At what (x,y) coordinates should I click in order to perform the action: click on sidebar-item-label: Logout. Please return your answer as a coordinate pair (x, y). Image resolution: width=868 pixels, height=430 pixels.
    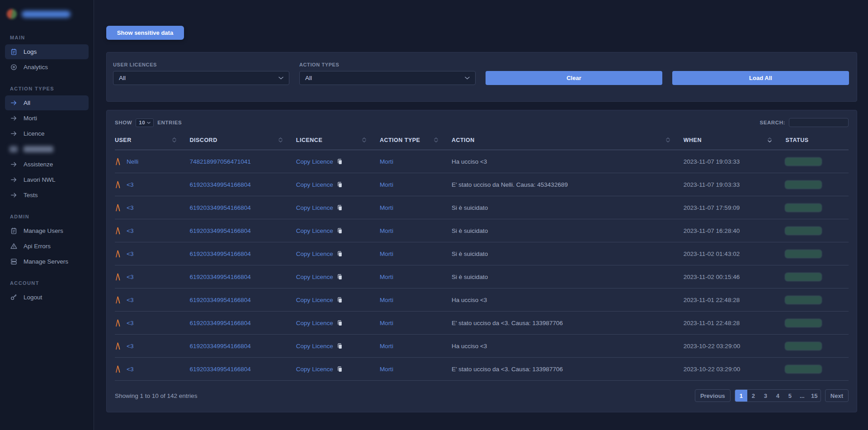
    Looking at the image, I should click on (33, 298).